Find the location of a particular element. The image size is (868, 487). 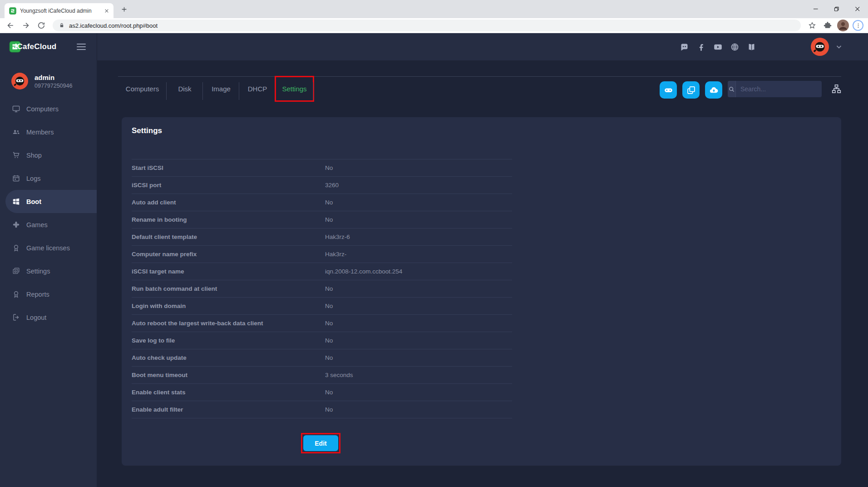

chevron-down-icon is located at coordinates (839, 47).